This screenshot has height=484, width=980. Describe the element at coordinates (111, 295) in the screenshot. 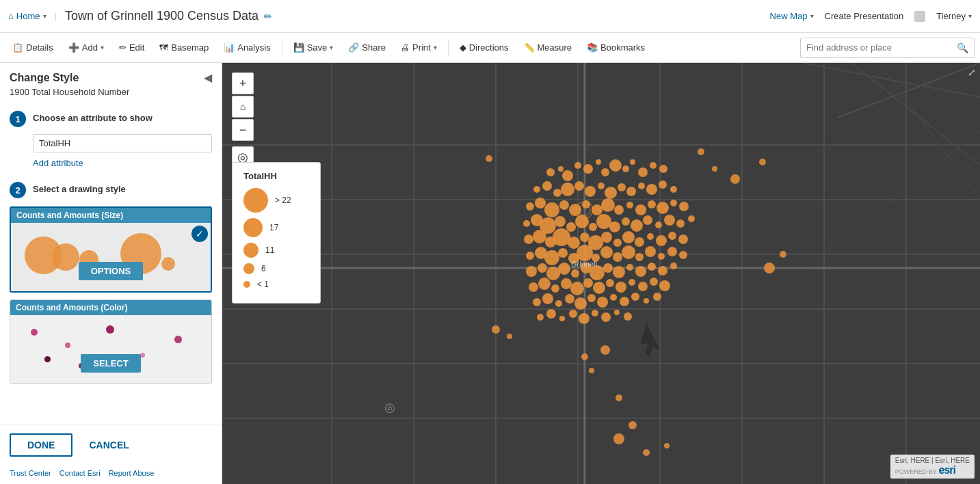

I see `style-cards-container: Counts and Amounts (Size) OPTIONS ✓ Coun…` at that location.